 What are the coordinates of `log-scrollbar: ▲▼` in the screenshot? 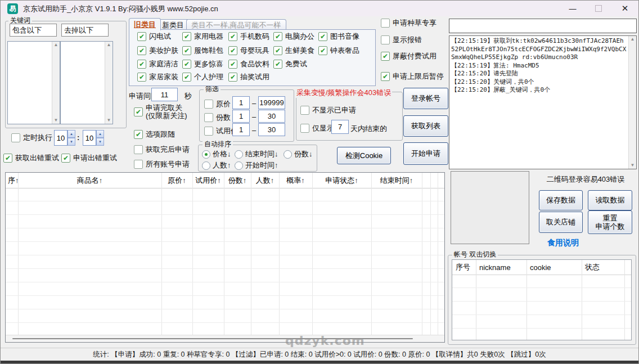 It's located at (632, 102).